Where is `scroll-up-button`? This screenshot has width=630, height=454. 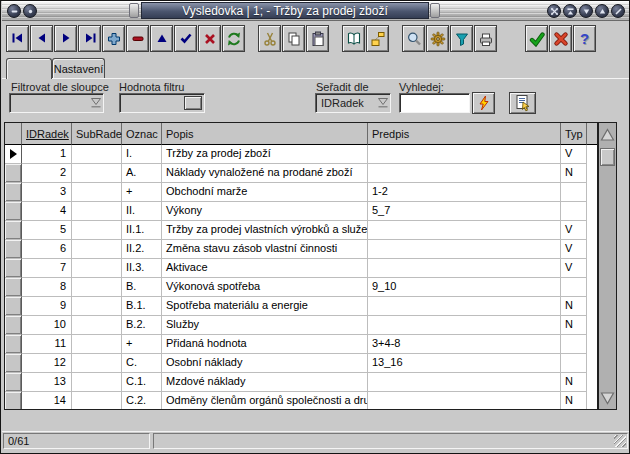
scroll-up-button is located at coordinates (608, 135).